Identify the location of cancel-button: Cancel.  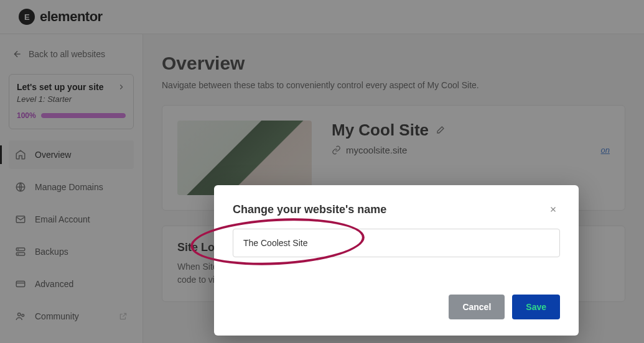
(477, 307).